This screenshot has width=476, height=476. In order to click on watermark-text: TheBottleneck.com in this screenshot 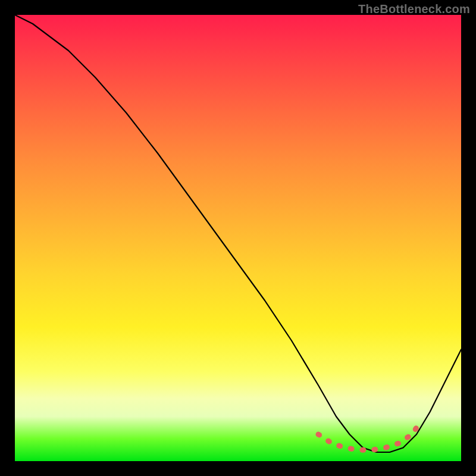, I will do `click(414, 10)`.